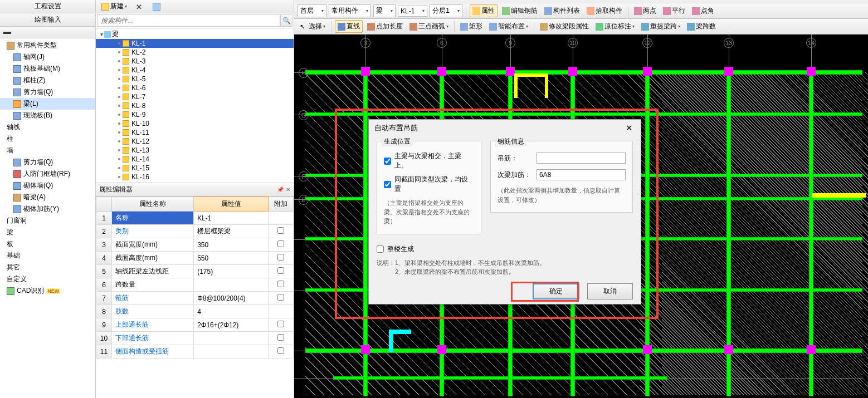  What do you see at coordinates (349, 27) in the screenshot?
I see `line-button: 直线` at bounding box center [349, 27].